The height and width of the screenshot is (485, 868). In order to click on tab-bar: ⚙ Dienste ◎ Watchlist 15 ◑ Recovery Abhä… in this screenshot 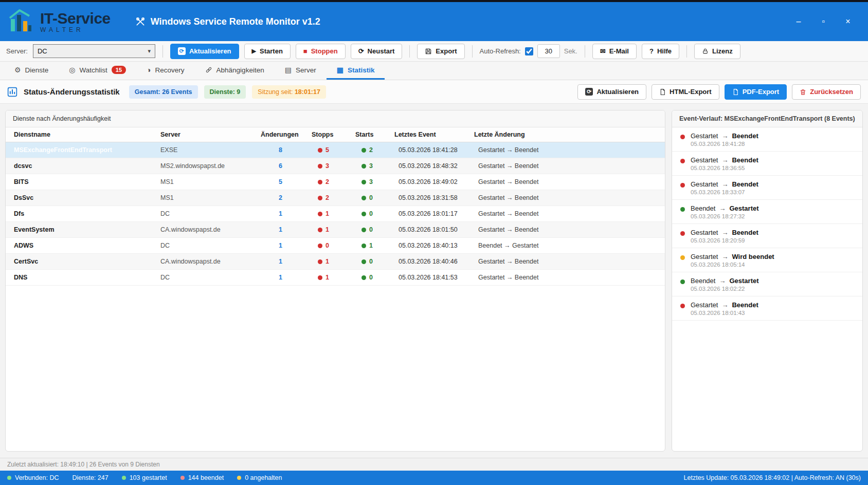, I will do `click(434, 71)`.